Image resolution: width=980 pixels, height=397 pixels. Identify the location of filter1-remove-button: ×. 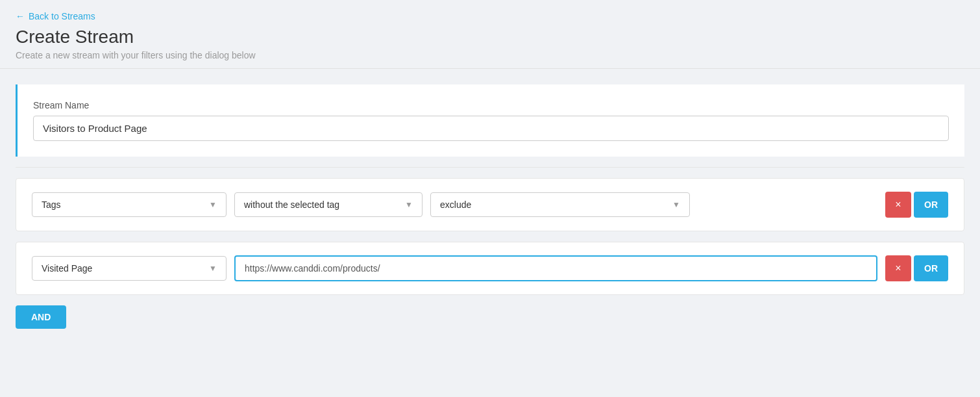
(898, 205).